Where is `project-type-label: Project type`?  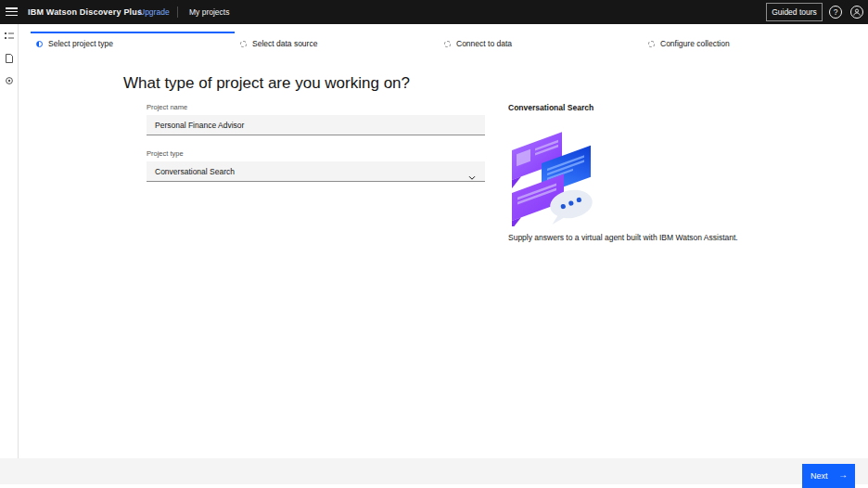 project-type-label: Project type is located at coordinates (315, 154).